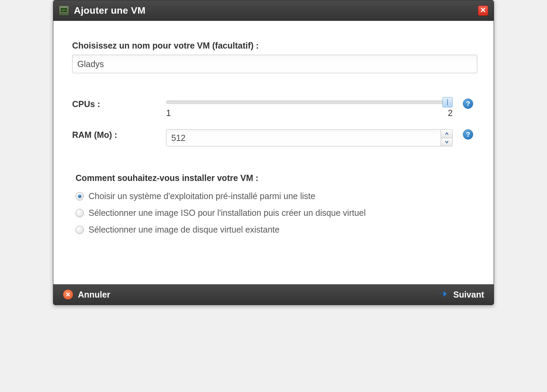 This screenshot has height=392, width=547. I want to click on vm-name-input, so click(275, 64).